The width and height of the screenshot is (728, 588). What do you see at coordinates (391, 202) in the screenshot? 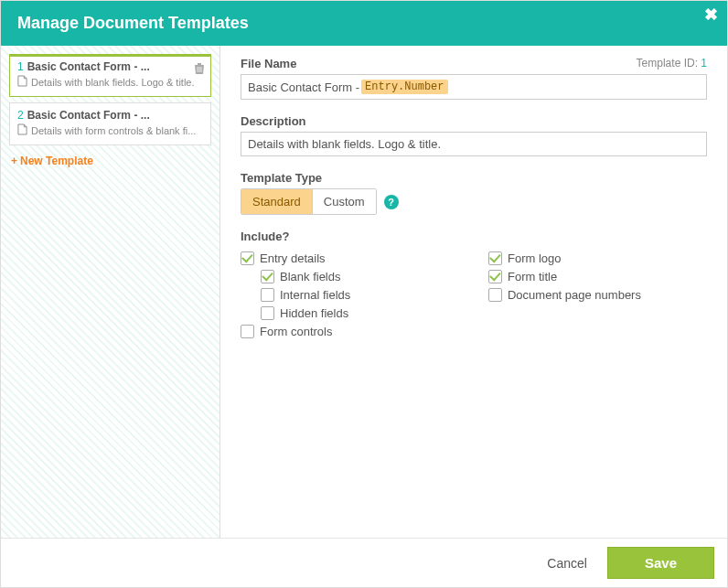
I see `help-icon: ?` at bounding box center [391, 202].